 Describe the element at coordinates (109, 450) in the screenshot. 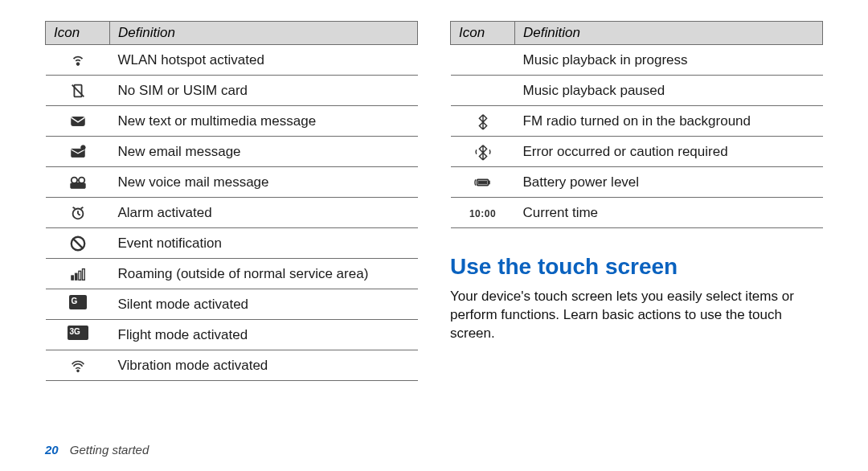

I see `footer-section-name: Getting started` at that location.